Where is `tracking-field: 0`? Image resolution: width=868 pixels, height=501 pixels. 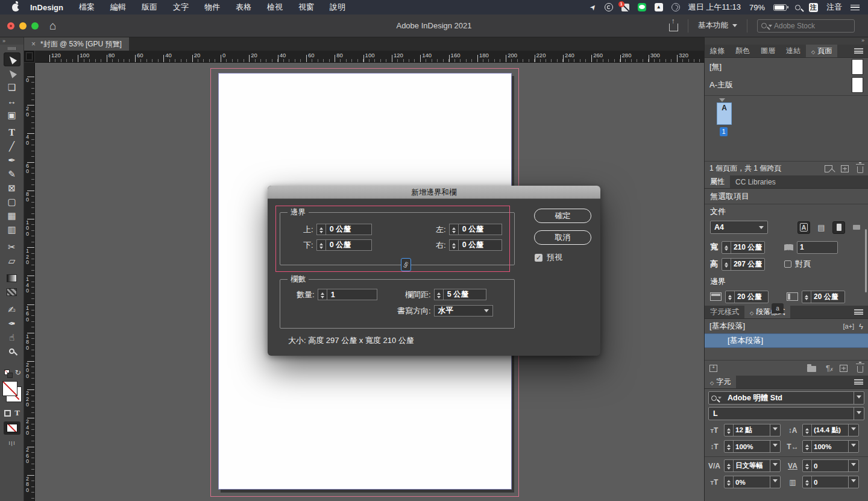
tracking-field: 0 is located at coordinates (831, 465).